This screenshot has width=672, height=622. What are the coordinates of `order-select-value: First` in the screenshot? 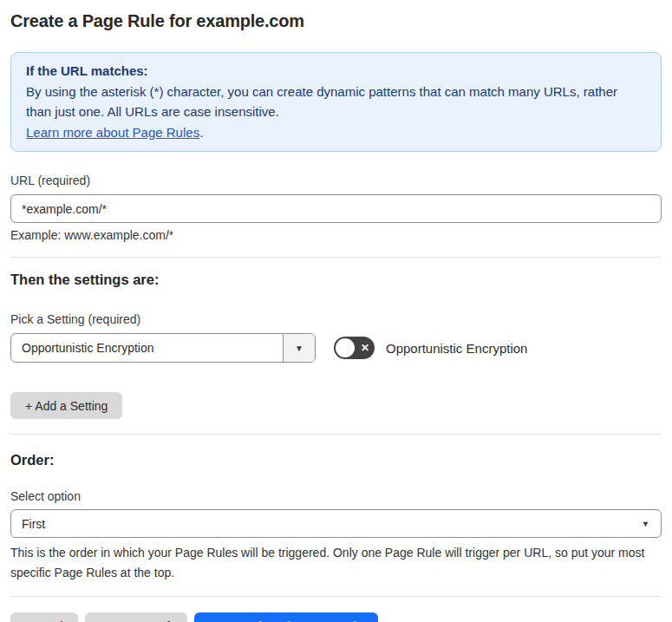 It's located at (33, 524).